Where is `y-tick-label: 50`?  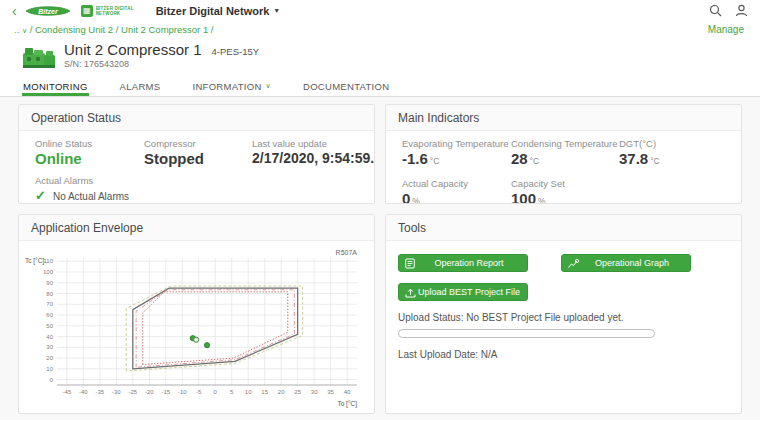
y-tick-label: 50 is located at coordinates (50, 326).